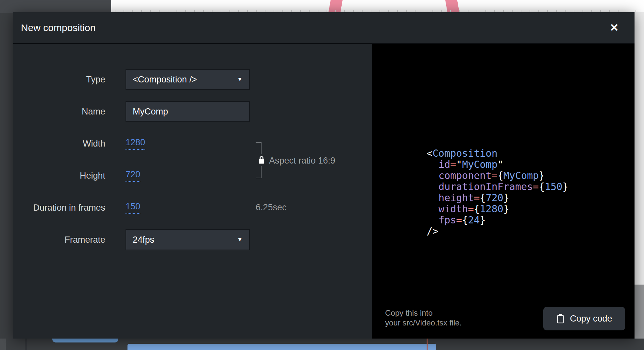 The width and height of the screenshot is (644, 350). Describe the element at coordinates (193, 176) in the screenshot. I see `form-row-height: Height 720` at that location.